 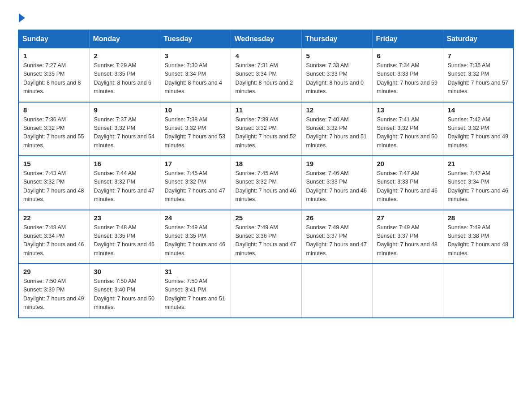 What do you see at coordinates (54, 271) in the screenshot?
I see `day-number: 29` at bounding box center [54, 271].